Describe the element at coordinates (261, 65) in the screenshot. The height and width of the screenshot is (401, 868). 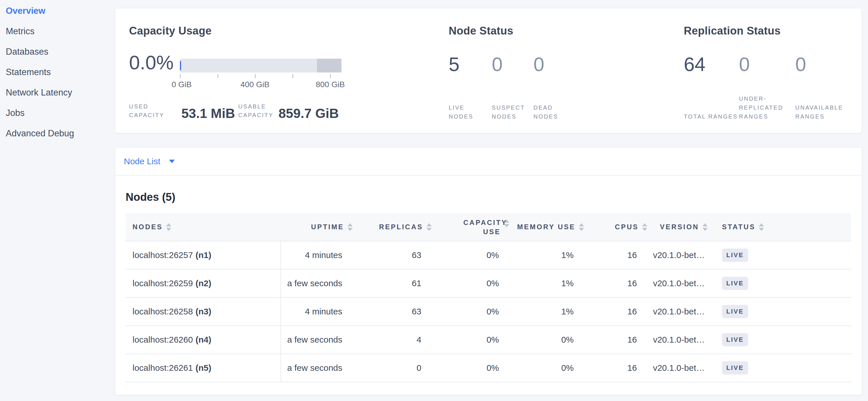
I see `capacity-gauge: 0 GiB 400 GiB 800 GiB` at that location.